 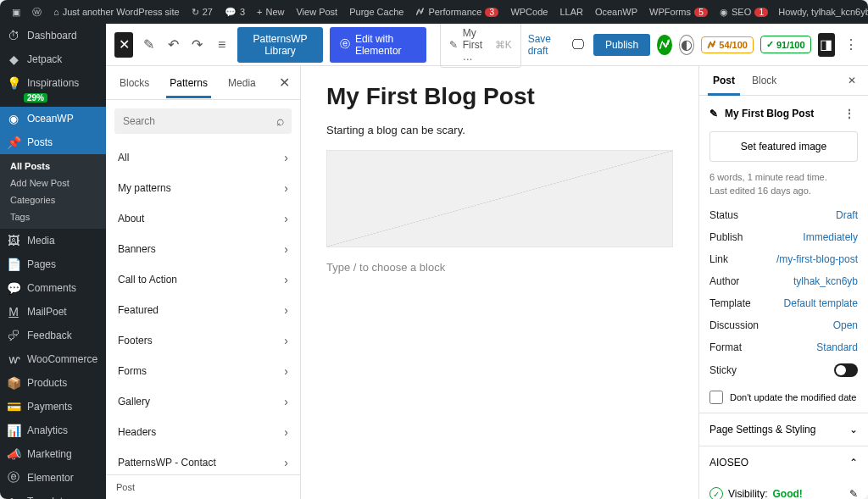 I want to click on updates-item: ↻ 27, so click(x=202, y=12).